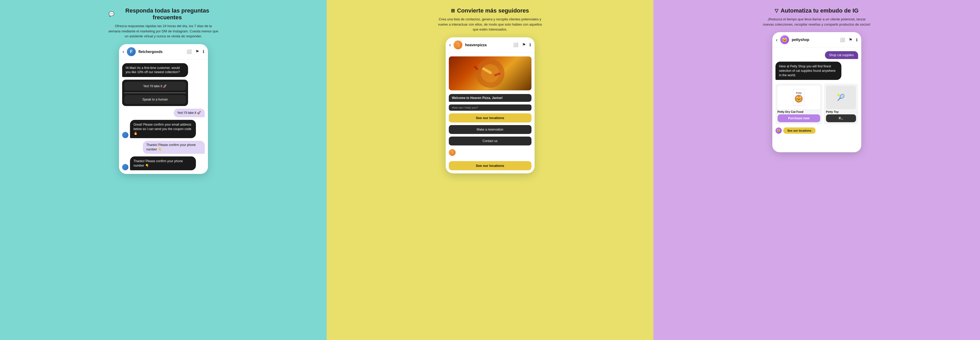 The height and width of the screenshot is (340, 980). Describe the element at coordinates (490, 106) in the screenshot. I see `chat-area-2: Welcome to Heaven Pizza, Janise! How can…` at that location.